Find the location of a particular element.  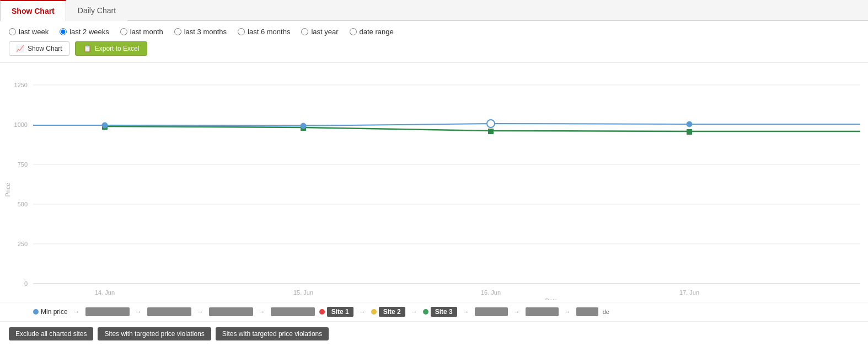

legend-arrow-6: → is located at coordinates (414, 312).